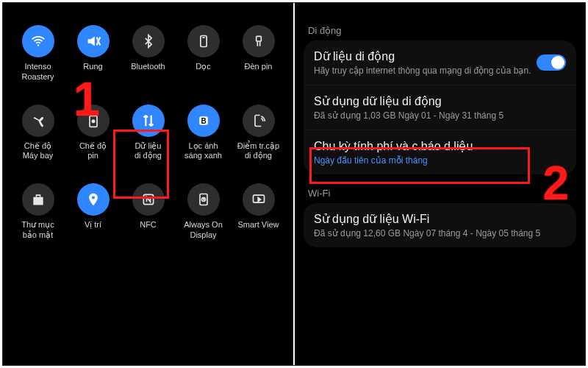 The width and height of the screenshot is (588, 368). I want to click on row-title: Sử dụng dữ liệu di động, so click(440, 102).